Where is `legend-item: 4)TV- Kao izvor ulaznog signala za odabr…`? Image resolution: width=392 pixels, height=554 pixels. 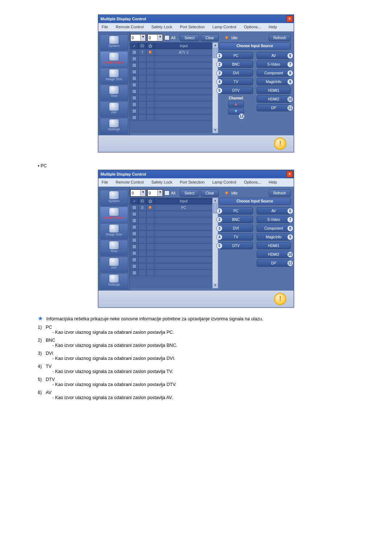
legend-item: 4)TV- Kao izvor ulaznog signala za odabr… is located at coordinates (196, 369).